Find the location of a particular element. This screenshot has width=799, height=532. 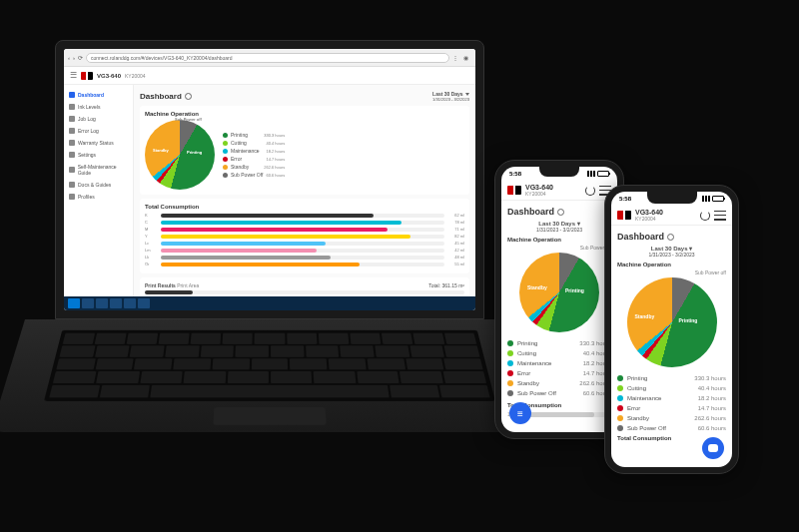

bar-value: 45 ml is located at coordinates (456, 244).